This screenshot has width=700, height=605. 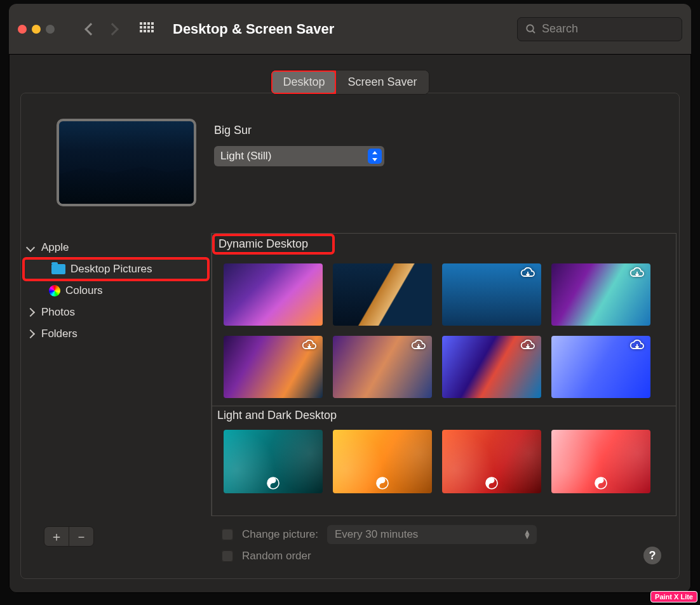 What do you see at coordinates (81, 536) in the screenshot?
I see `remove-folder-button: －` at bounding box center [81, 536].